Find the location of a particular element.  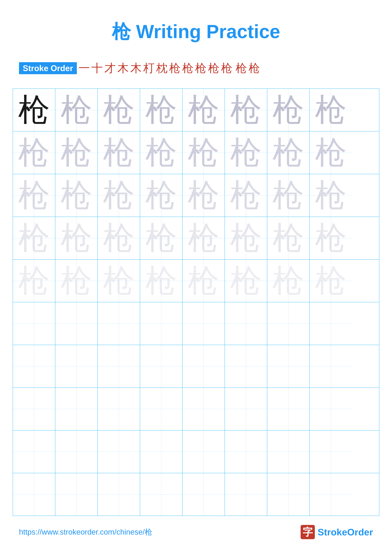

grid-cell-4-5: 枪 is located at coordinates (204, 238).